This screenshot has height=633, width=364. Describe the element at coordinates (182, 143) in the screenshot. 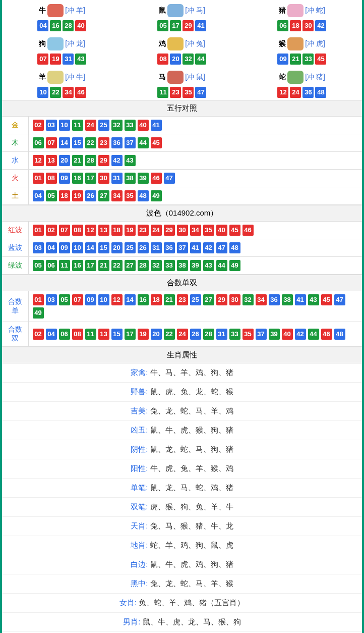

I see `table-row: 木06071415222336374445` at that location.